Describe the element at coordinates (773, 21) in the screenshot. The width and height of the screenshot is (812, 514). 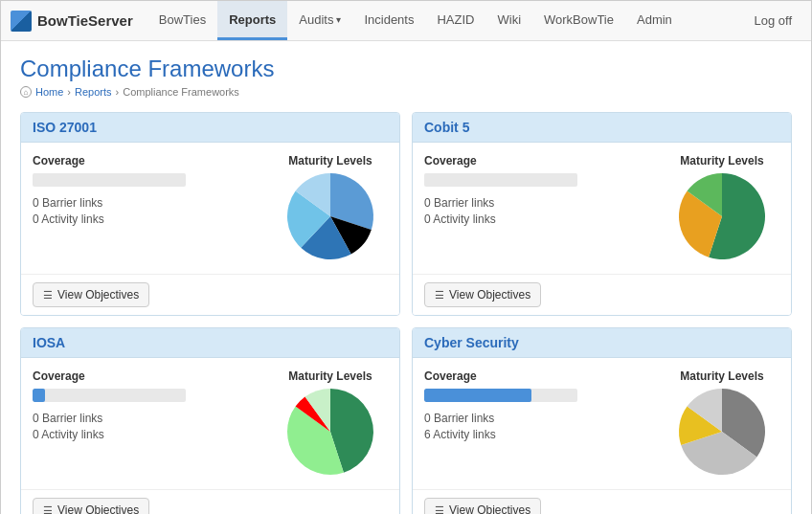
I see `logout-button: Log off` at that location.